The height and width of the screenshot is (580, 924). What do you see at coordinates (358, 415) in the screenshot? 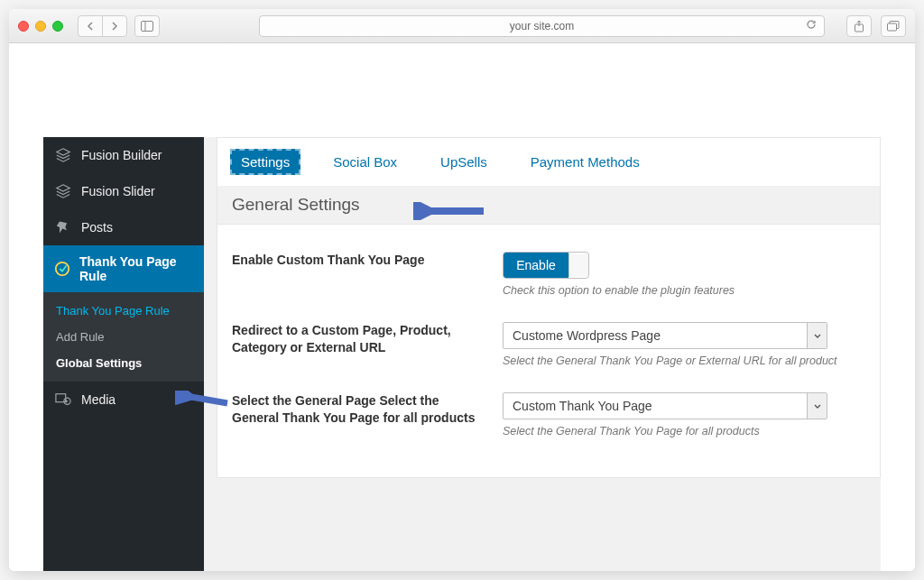
I see `setting-label: Select the General Page Select the Gener…` at bounding box center [358, 415].